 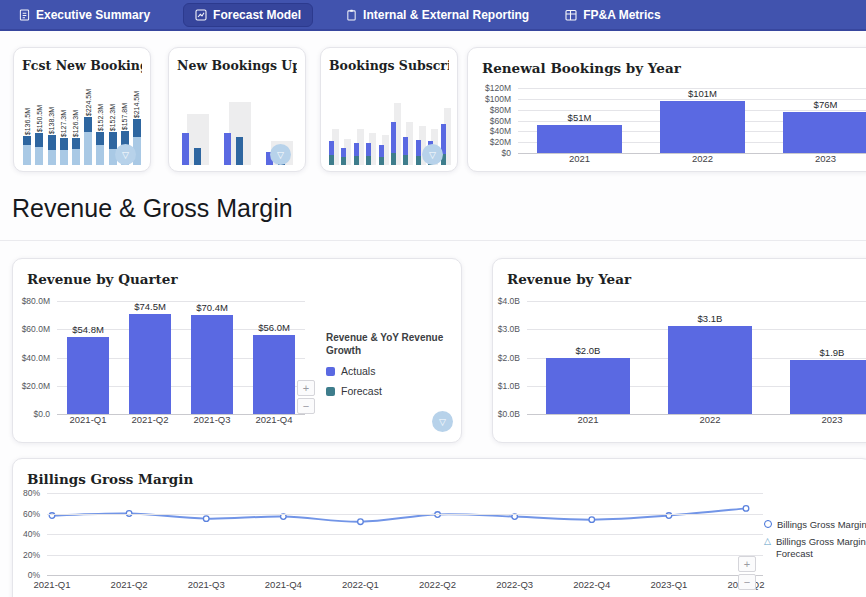 I want to click on bar-value-label: $152.3M, so click(x=112, y=118).